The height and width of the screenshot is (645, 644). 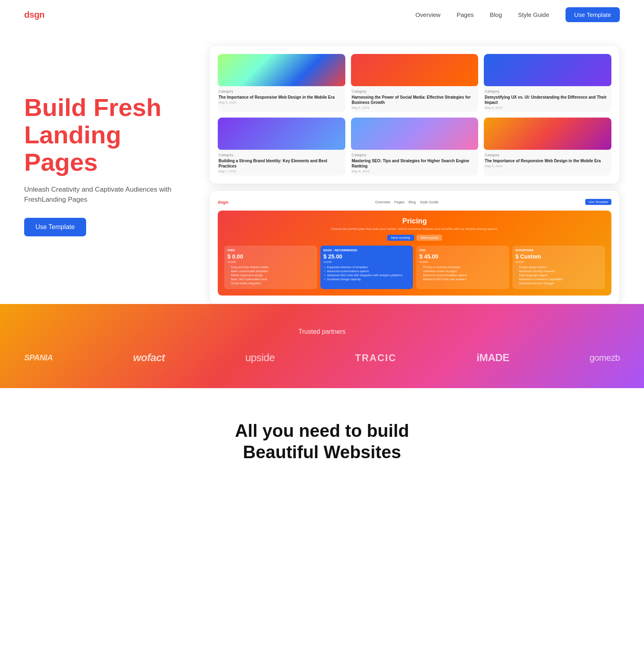 What do you see at coordinates (415, 155) in the screenshot?
I see `blog-cat-4: Category` at bounding box center [415, 155].